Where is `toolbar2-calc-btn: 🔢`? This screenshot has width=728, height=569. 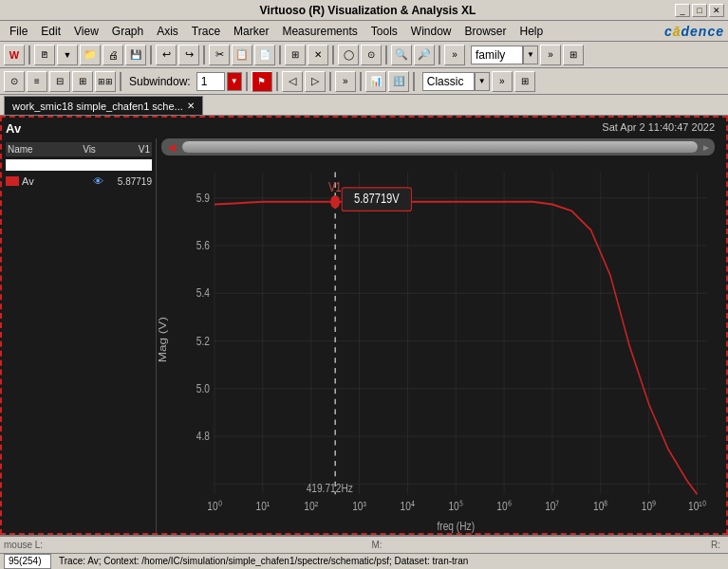
toolbar2-calc-btn: 🔢 is located at coordinates (399, 82).